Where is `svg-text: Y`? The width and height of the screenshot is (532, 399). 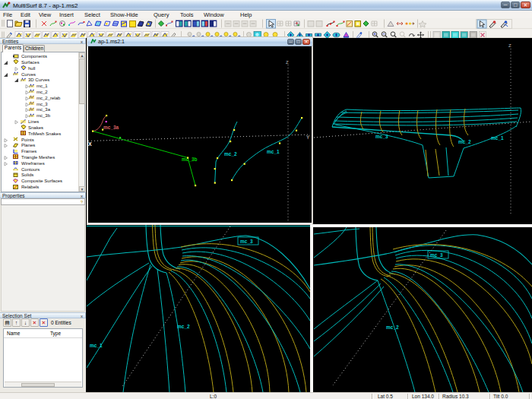
svg-text: Y is located at coordinates (309, 137).